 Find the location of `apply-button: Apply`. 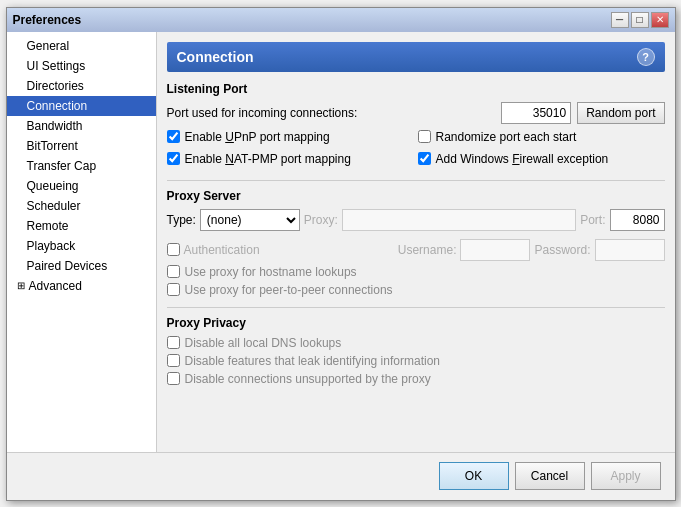

apply-button: Apply is located at coordinates (626, 476).